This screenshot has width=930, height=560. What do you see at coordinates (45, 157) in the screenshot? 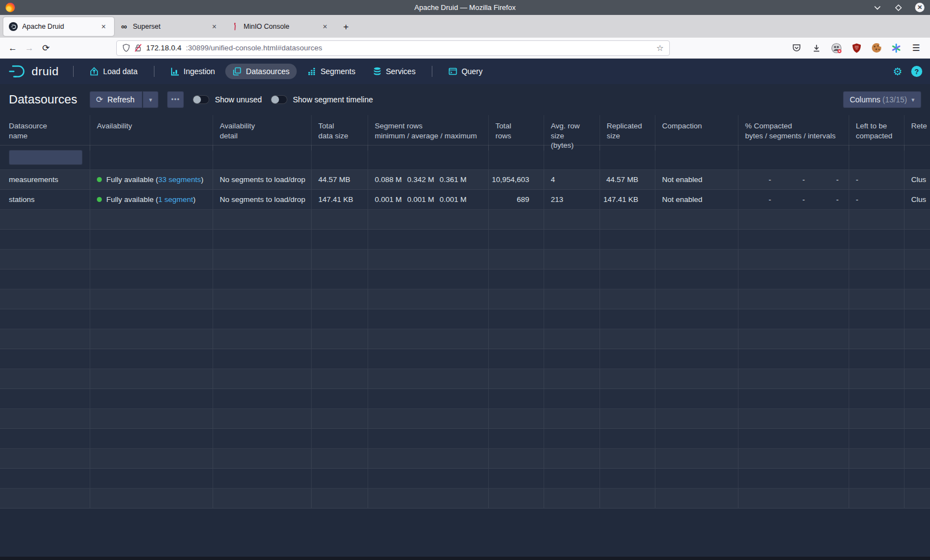
I see `datasource-name-filter-input` at bounding box center [45, 157].